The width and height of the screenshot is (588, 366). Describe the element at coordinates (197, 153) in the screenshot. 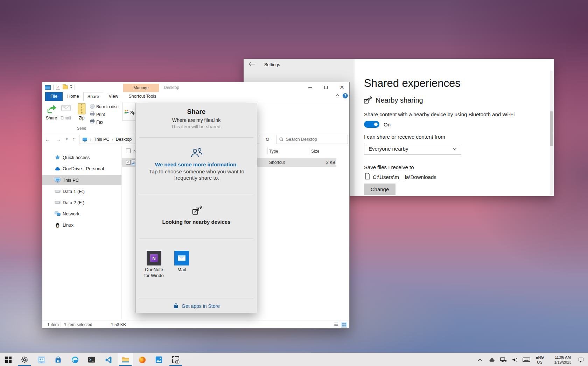

I see `people-icon` at that location.